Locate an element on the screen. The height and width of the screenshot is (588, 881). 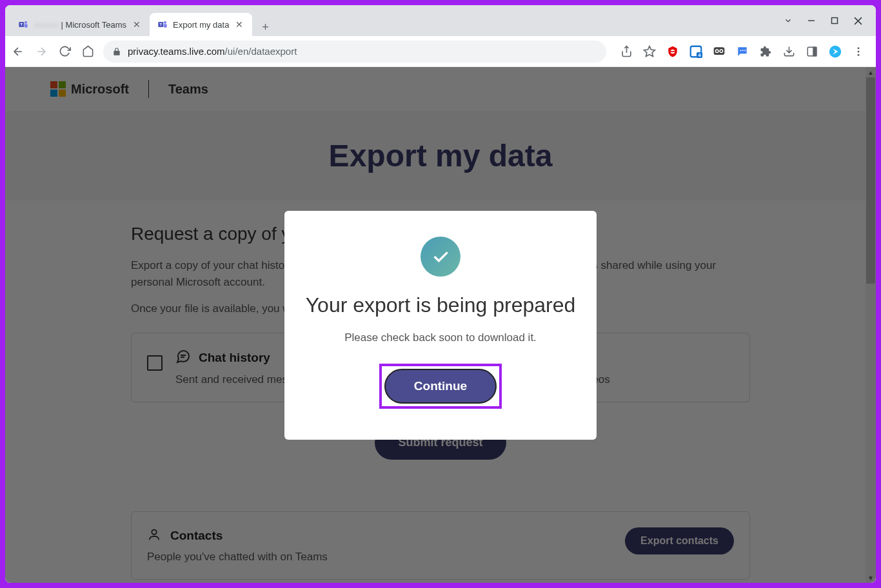
downloads-icon is located at coordinates (789, 52).